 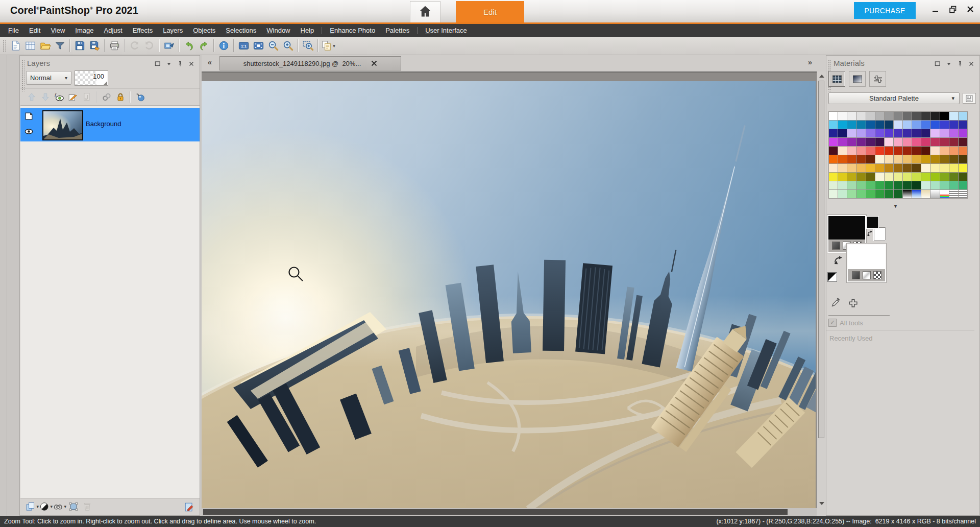 I want to click on resize-handle-icon, so click(x=105, y=83).